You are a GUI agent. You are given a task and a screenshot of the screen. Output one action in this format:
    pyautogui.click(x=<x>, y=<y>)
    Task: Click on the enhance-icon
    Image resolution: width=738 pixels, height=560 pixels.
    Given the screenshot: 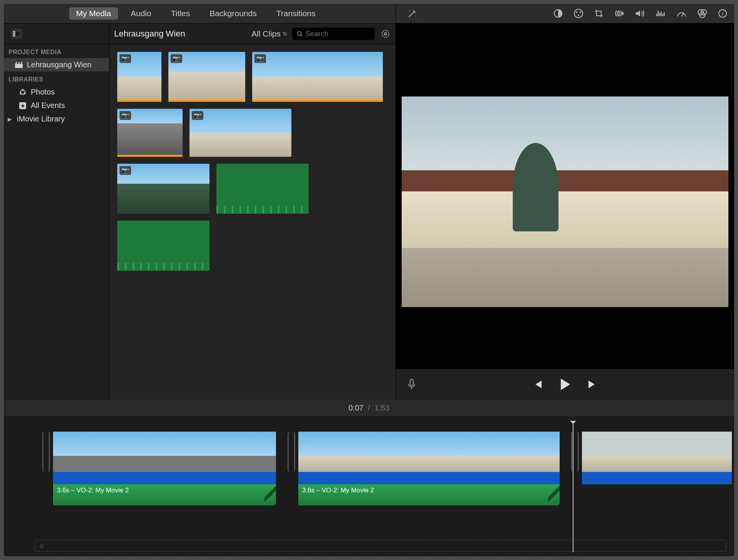 What is the action you would take?
    pyautogui.click(x=412, y=13)
    